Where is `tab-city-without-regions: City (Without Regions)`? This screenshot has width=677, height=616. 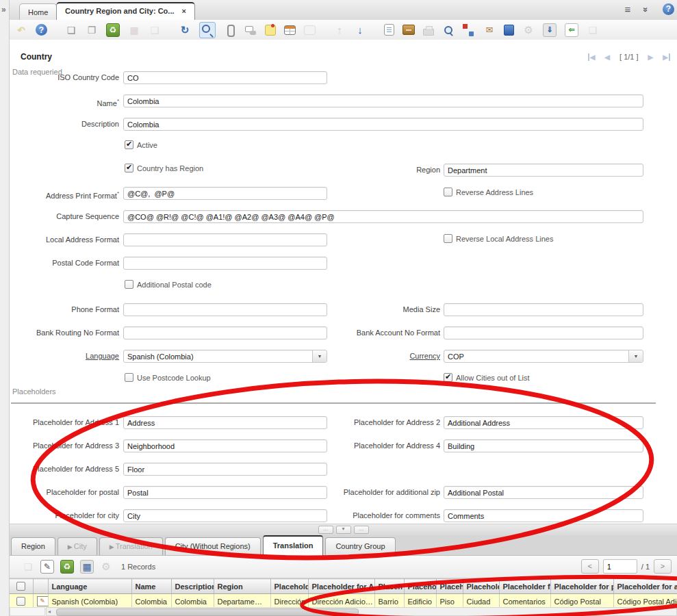 tab-city-without-regions: City (Without Regions) is located at coordinates (213, 546).